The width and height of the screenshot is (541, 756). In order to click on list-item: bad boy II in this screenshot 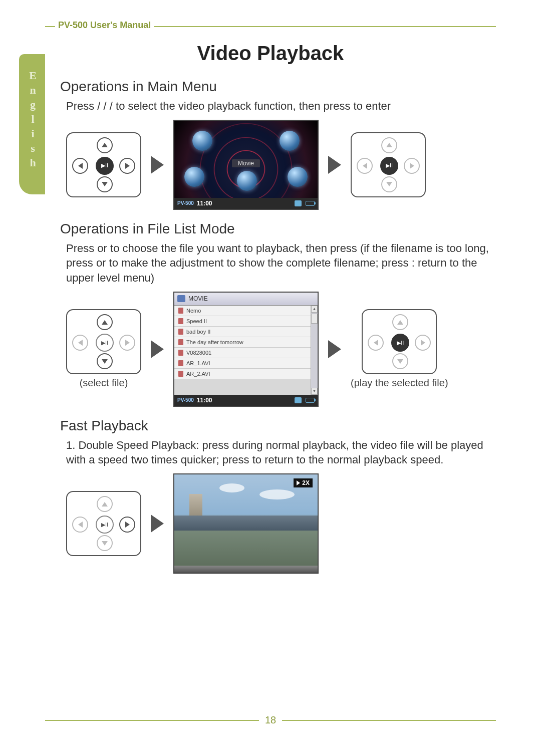, I will do `click(246, 332)`.